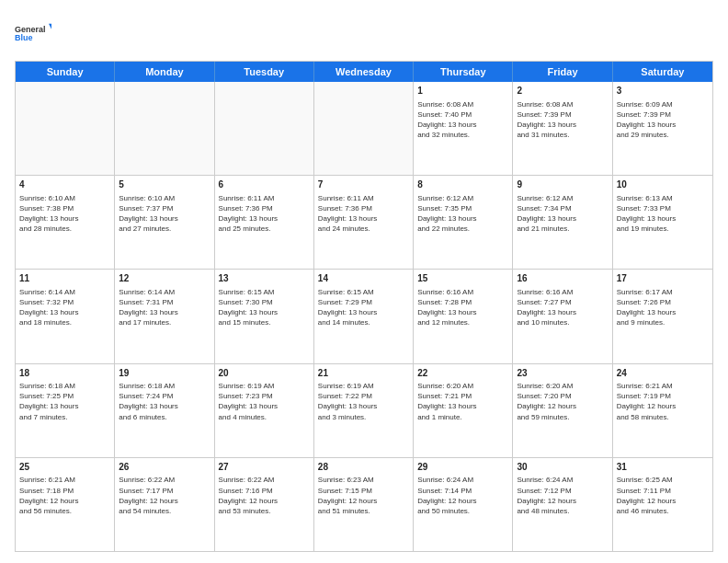  What do you see at coordinates (663, 72) in the screenshot?
I see `cal-header-saturday: Saturday` at bounding box center [663, 72].